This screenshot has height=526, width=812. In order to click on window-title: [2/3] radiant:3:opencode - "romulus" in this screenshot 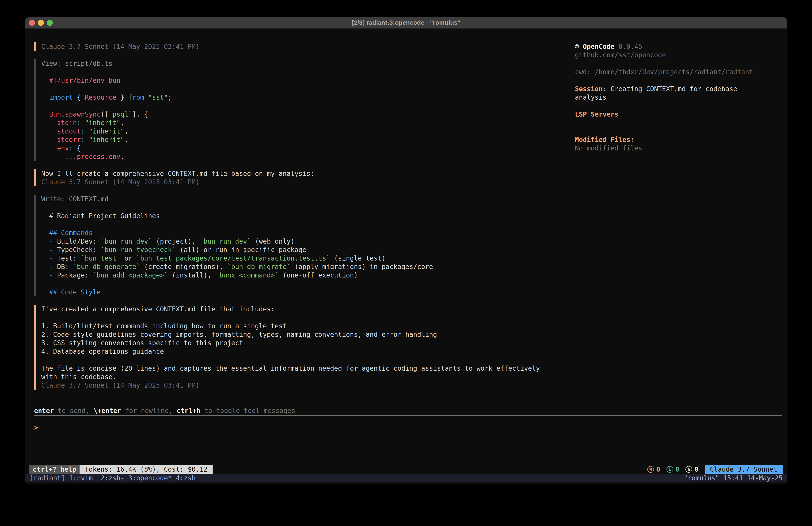, I will do `click(406, 23)`.